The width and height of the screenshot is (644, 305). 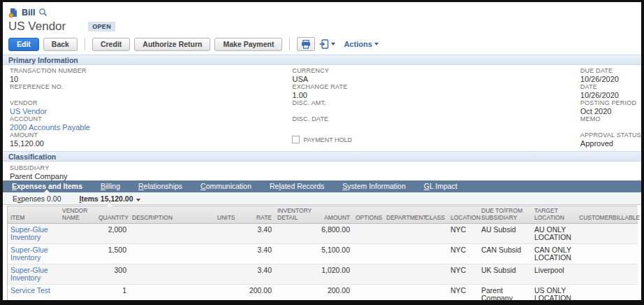 I want to click on field-disc-date: DISC. DATE, so click(x=436, y=123).